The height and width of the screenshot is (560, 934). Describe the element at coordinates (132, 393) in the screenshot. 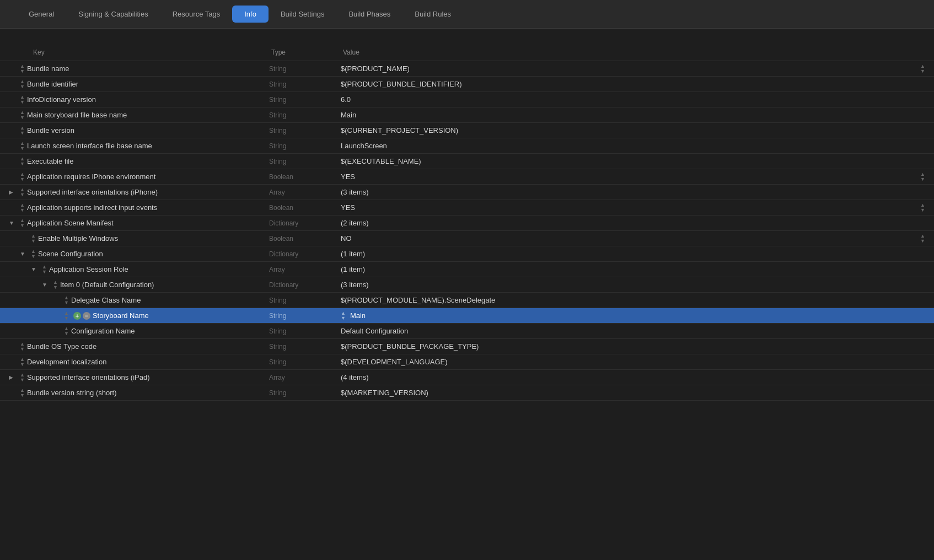

I see `key-cell-bundle-version-short: ▲▼Bundle version string (short)` at that location.